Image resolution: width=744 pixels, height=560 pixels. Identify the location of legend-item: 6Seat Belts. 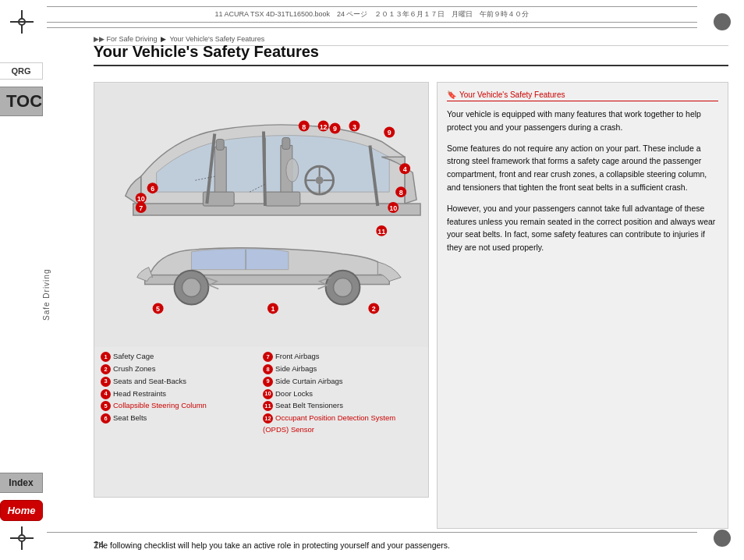
(181, 424).